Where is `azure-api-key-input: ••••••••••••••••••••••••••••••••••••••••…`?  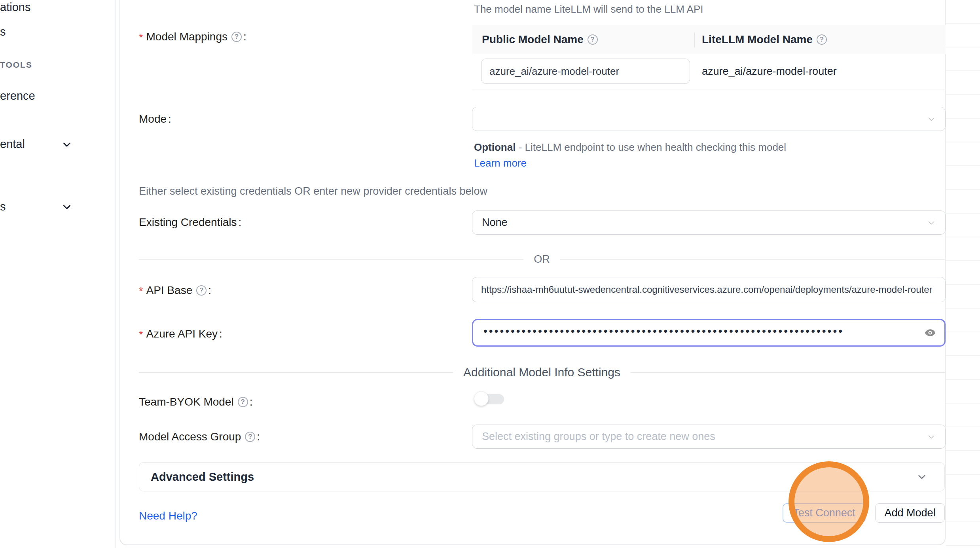
azure-api-key-input: ••••••••••••••••••••••••••••••••••••••••… is located at coordinates (709, 333).